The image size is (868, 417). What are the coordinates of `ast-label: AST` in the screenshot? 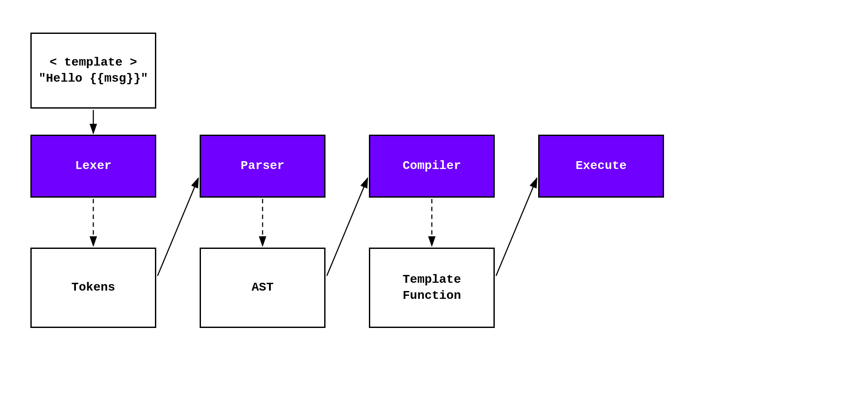 It's located at (263, 288).